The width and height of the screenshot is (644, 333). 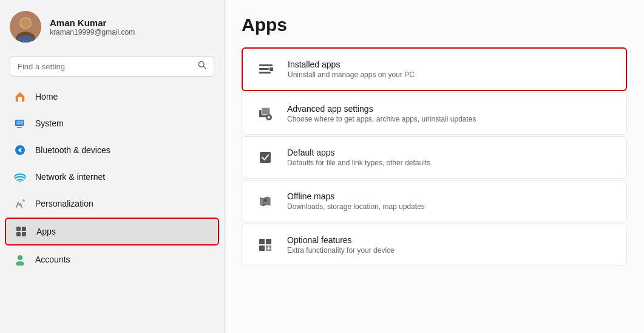 I want to click on sidebar-item-home: Home, so click(x=112, y=97).